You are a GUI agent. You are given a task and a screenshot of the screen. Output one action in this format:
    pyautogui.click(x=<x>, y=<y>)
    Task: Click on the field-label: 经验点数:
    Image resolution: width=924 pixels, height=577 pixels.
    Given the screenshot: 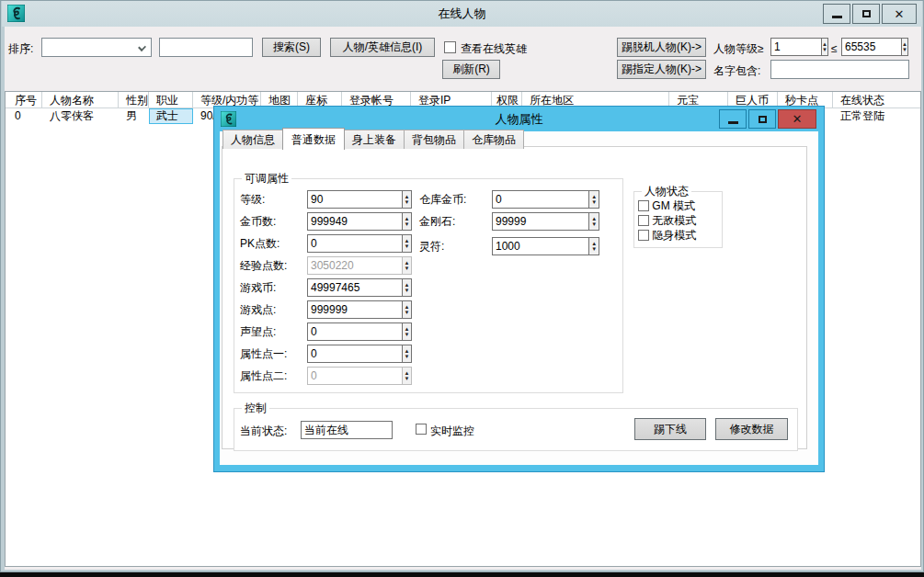 What is the action you would take?
    pyautogui.click(x=263, y=266)
    